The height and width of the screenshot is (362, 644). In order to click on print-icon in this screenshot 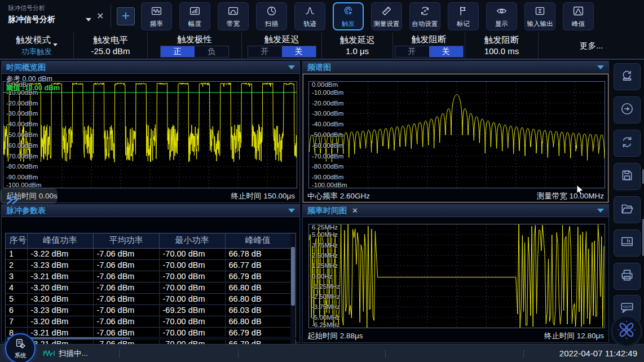, I will do `click(627, 276)`.